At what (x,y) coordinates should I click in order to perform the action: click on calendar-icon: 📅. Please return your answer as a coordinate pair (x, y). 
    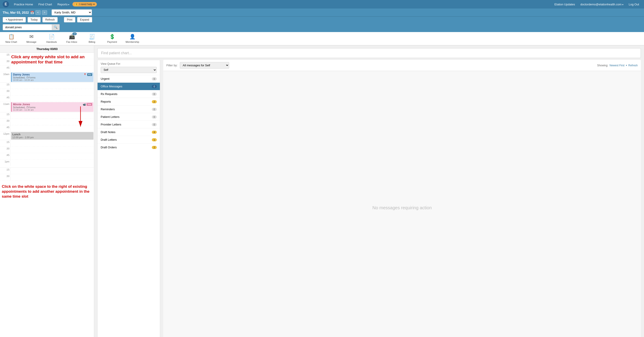
    Looking at the image, I should click on (32, 12).